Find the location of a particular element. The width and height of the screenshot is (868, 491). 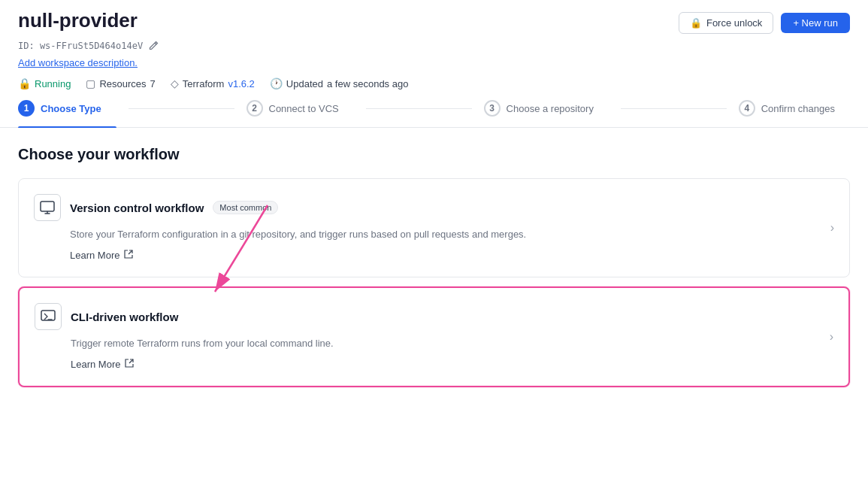

step-2-number: 2 is located at coordinates (255, 108).